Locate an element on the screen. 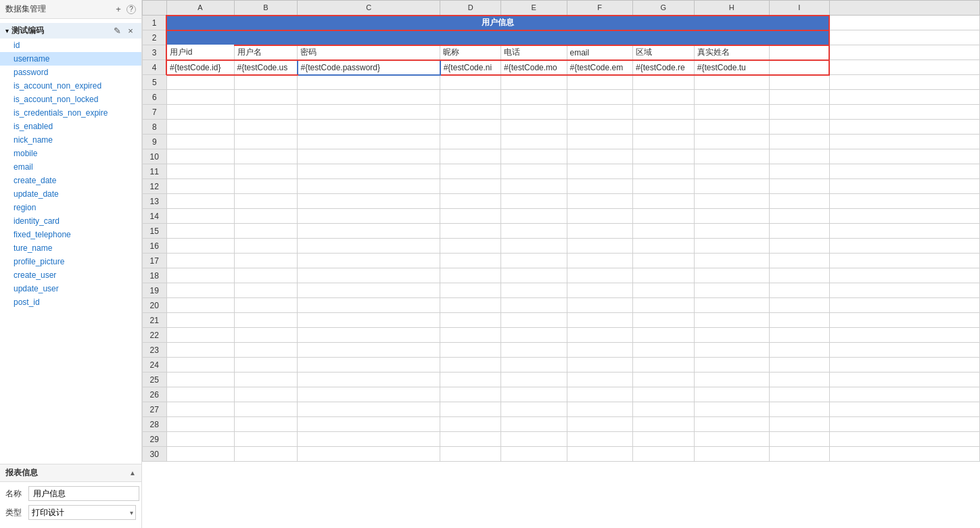 Image resolution: width=980 pixels, height=528 pixels. cell-23-c is located at coordinates (369, 350).